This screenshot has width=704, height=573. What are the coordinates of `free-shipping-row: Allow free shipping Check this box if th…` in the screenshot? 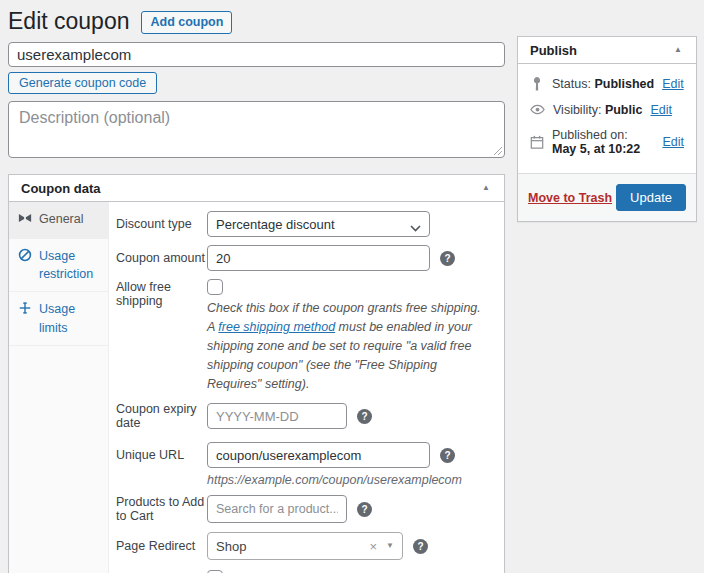 It's located at (306, 336).